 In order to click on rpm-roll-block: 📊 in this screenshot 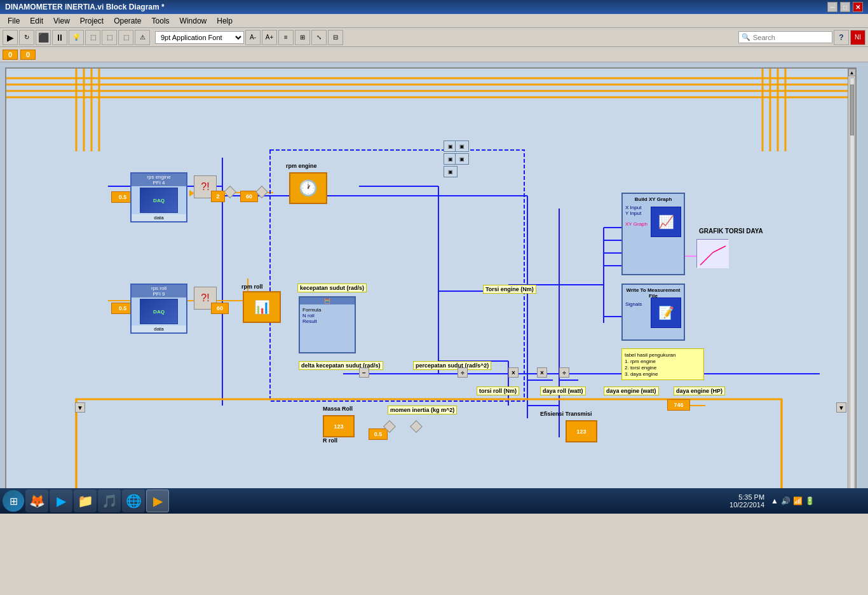, I will do `click(262, 307)`.